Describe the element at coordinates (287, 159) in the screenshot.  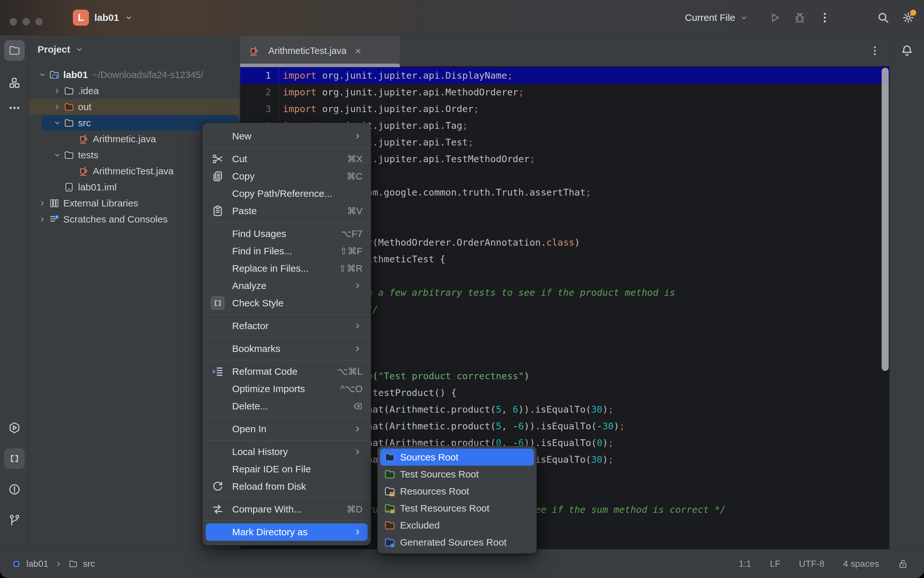
I see `menu-item-cut: Cut⌘X` at that location.